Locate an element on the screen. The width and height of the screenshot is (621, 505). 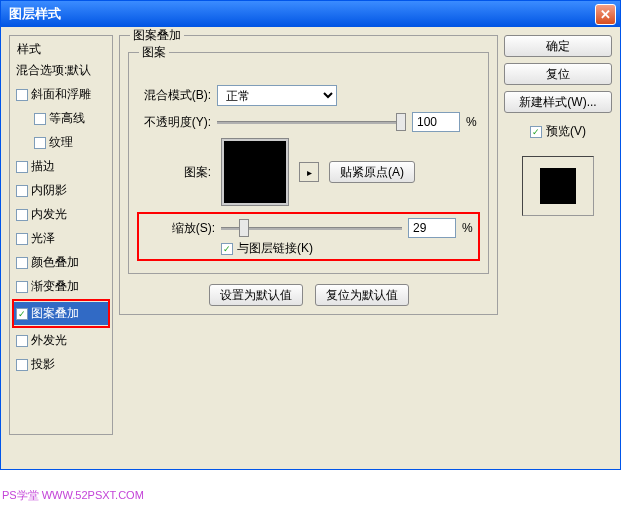
style-label-5: 内发光 is located at coordinates (49, 214).